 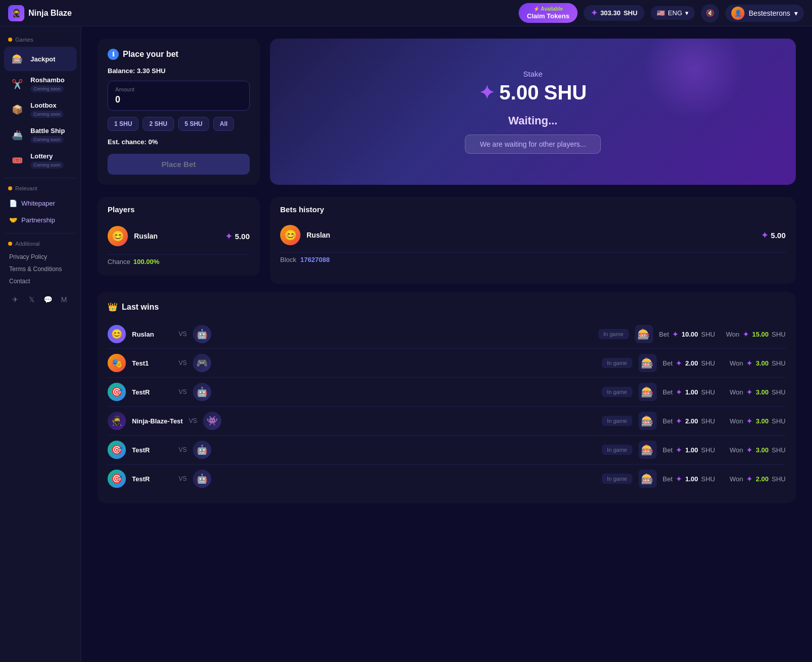 What do you see at coordinates (183, 450) in the screenshot?
I see `vs-text-4: VS` at bounding box center [183, 450].